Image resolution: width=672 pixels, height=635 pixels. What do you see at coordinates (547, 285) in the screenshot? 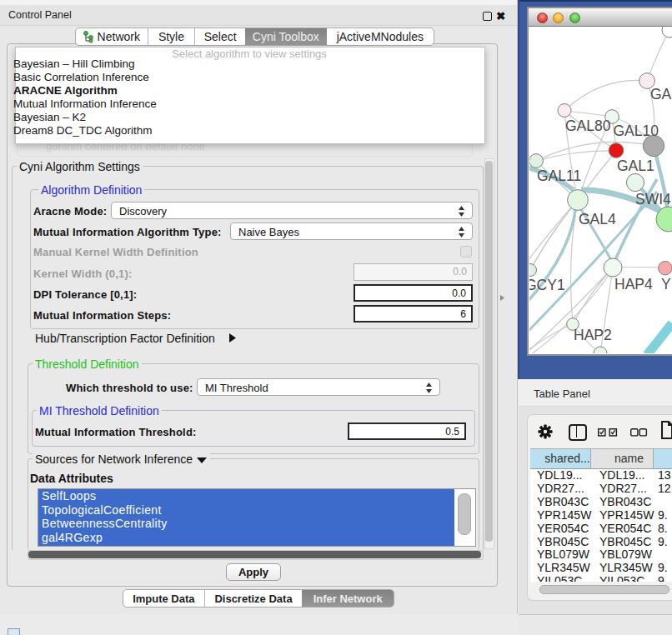
I see `svg-text: GCY1` at bounding box center [547, 285].